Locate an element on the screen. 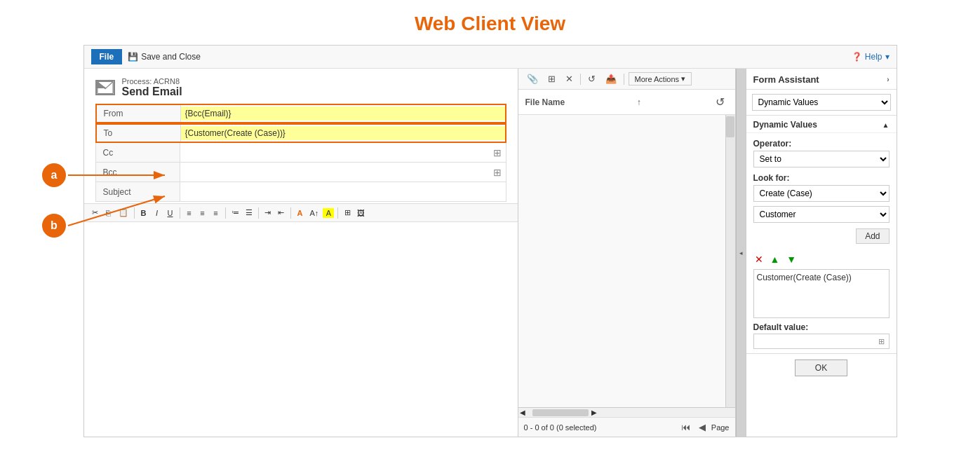 The image size is (980, 452). form-fields: From To is located at coordinates (301, 153).